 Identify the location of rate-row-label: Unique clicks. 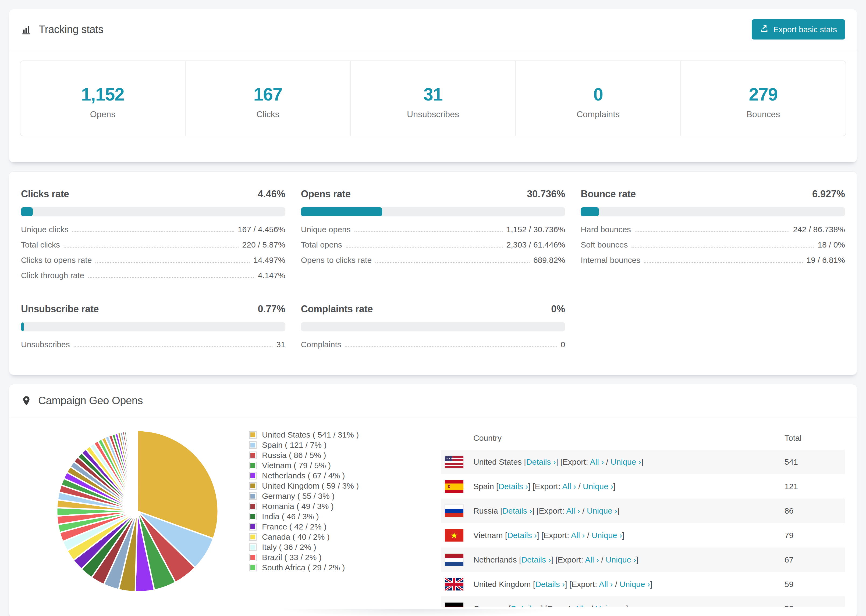
(45, 229).